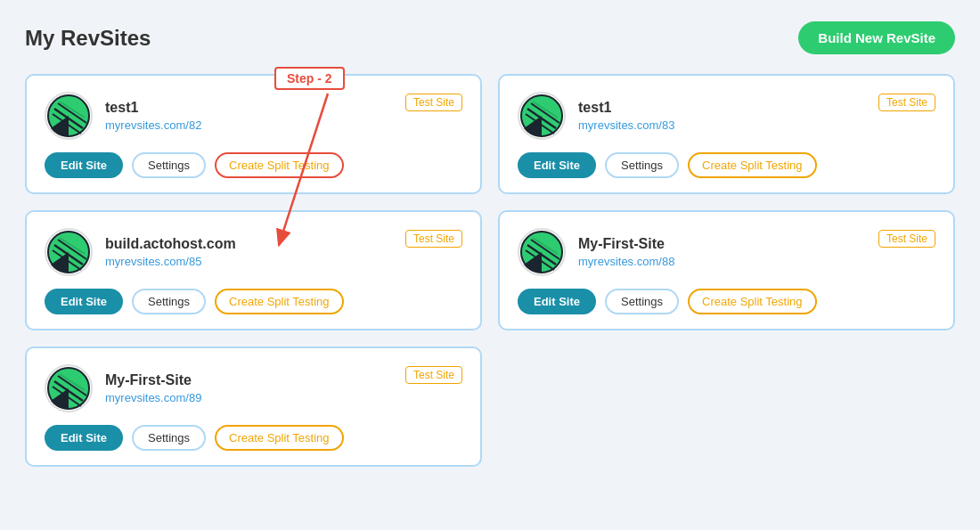 Image resolution: width=980 pixels, height=530 pixels. Describe the element at coordinates (727, 252) in the screenshot. I see `card-header: My-First-Site myrevsites.com/88 Test Sit…` at that location.